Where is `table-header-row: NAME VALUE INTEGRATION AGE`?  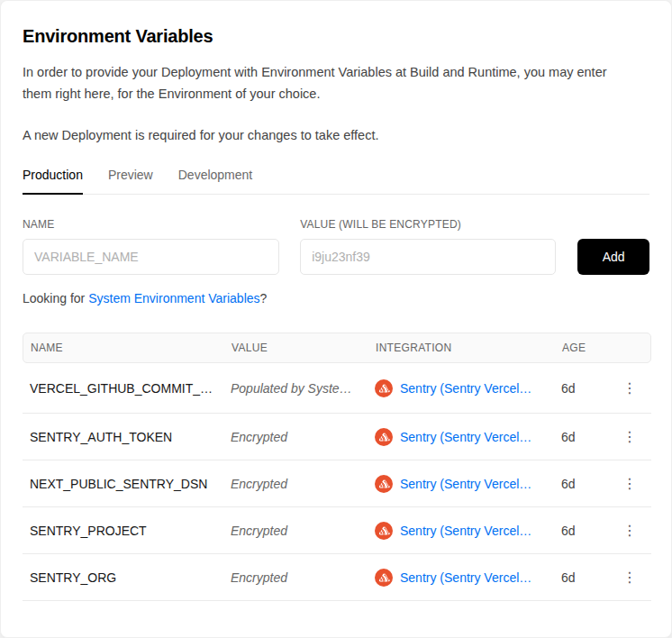
table-header-row: NAME VALUE INTEGRATION AGE is located at coordinates (337, 348).